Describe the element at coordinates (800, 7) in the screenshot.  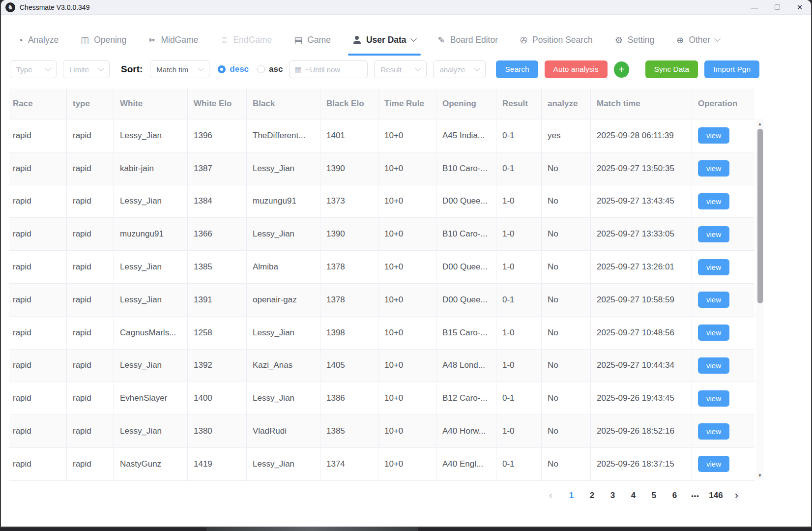
I see `close-button: ✕` at that location.